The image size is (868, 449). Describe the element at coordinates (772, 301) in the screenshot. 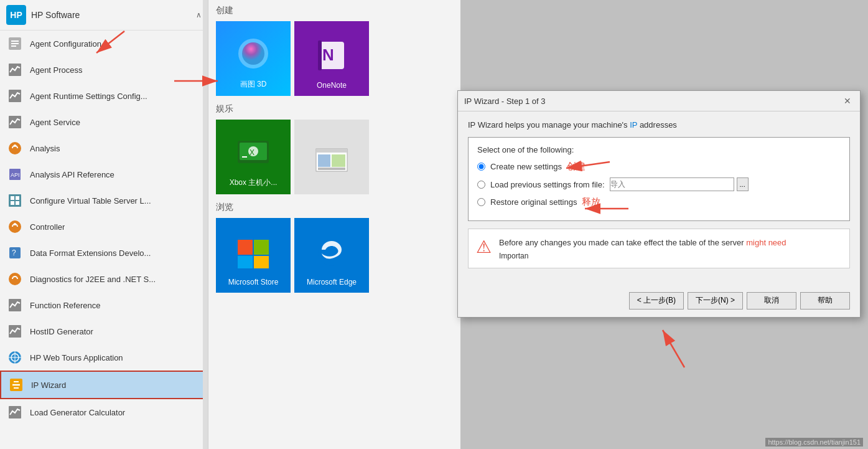

I see `cancel-button: 取消` at that location.